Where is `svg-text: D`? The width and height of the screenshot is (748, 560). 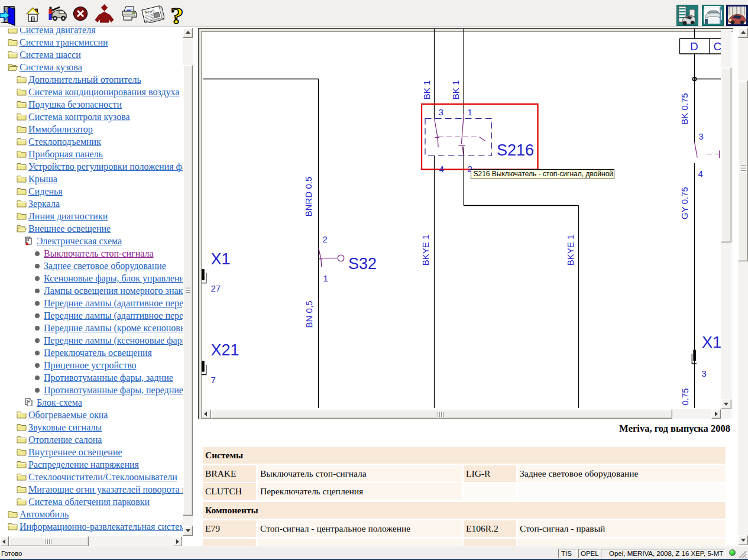
svg-text: D is located at coordinates (694, 46).